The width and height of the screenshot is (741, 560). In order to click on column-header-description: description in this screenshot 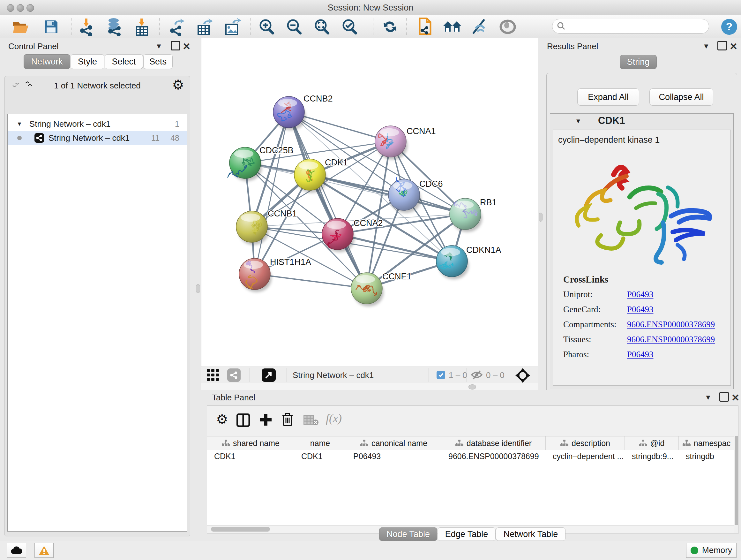, I will do `click(585, 443)`.